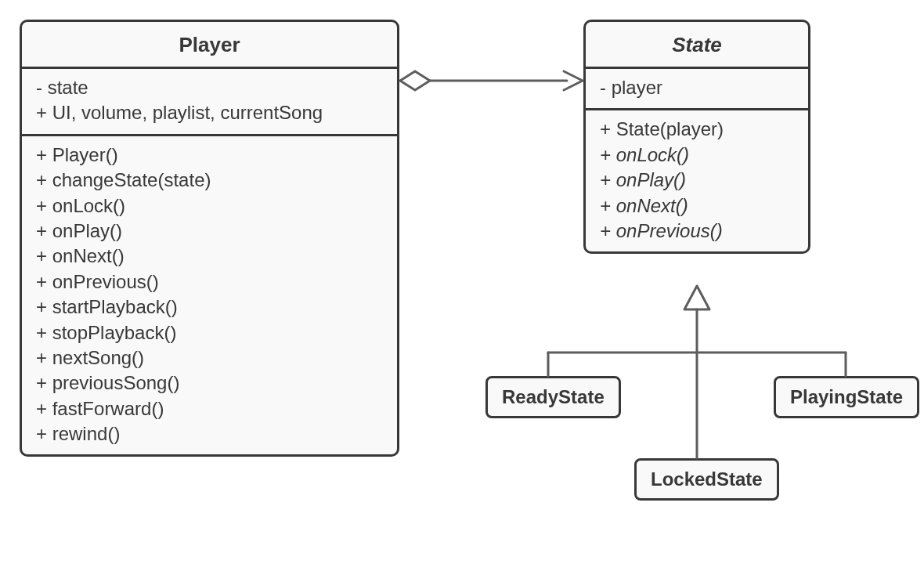 The width and height of the screenshot is (924, 564). I want to click on class-state-method: + onNext(), so click(697, 206).